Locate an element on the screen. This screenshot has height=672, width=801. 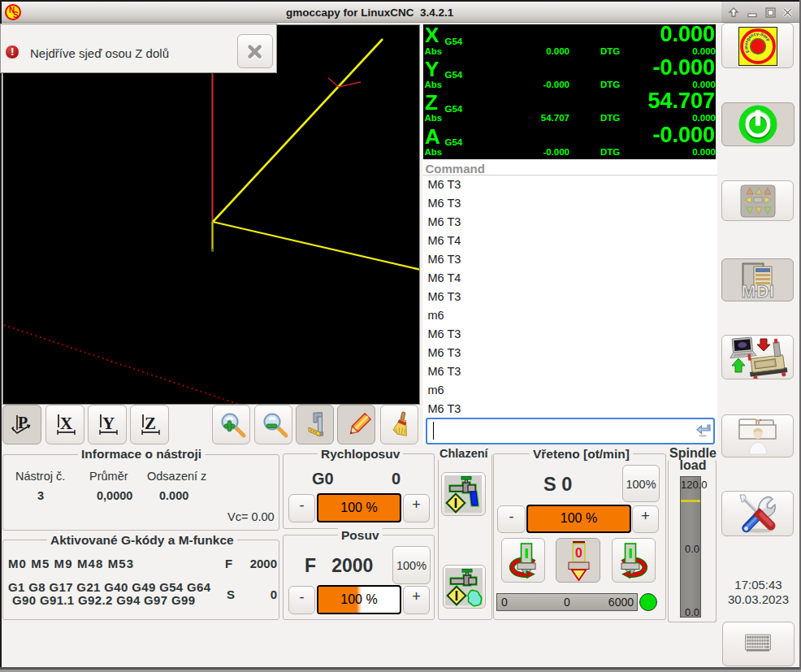
svg-text: X is located at coordinates (67, 423).